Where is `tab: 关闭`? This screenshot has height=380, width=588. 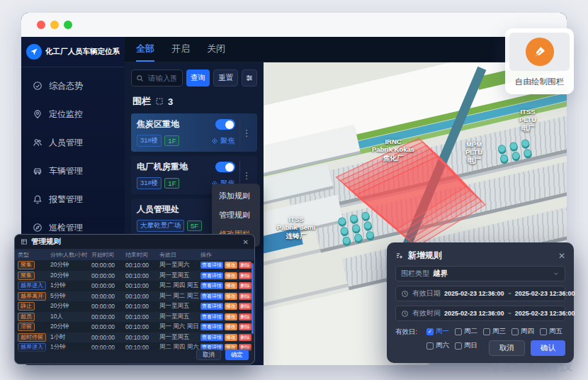 tab: 关闭 is located at coordinates (216, 50).